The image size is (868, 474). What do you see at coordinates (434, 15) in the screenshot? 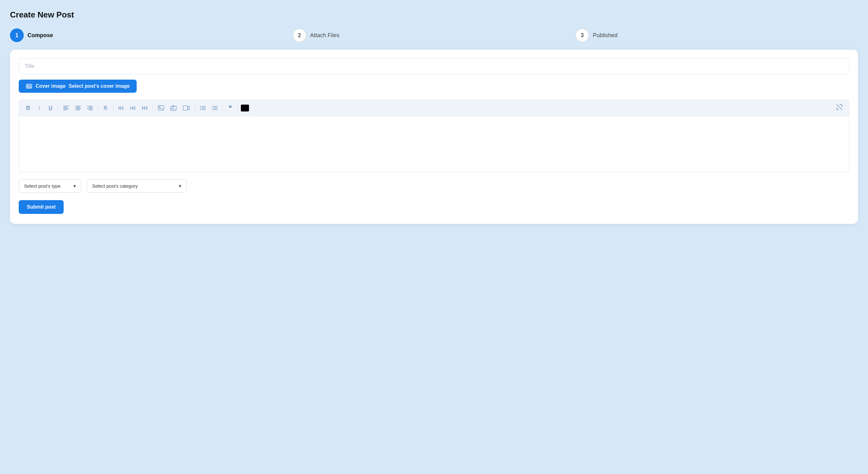
I see `page-title: Create New Post` at bounding box center [434, 15].